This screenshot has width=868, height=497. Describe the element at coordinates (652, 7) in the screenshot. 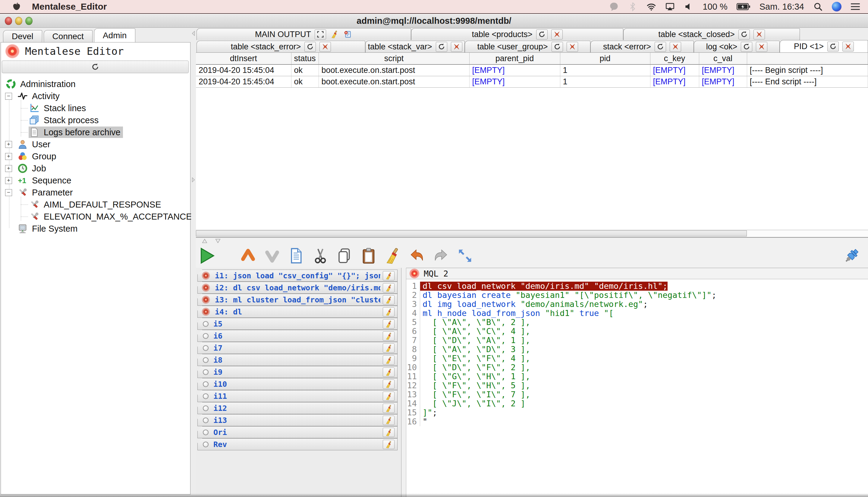

I see `wifi-icon` at that location.